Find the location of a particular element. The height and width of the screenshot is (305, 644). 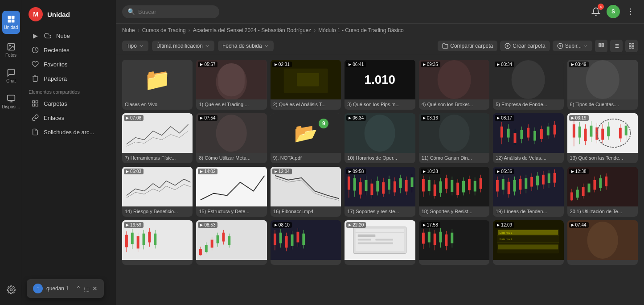

video-4: ▶09:35 4) Qué son los Broker... is located at coordinates (454, 85).